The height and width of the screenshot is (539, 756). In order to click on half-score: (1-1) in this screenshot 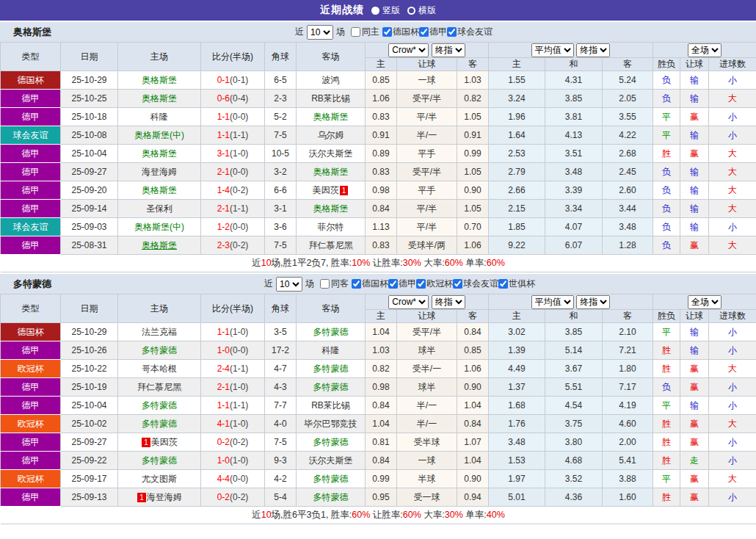, I will do `click(239, 209)`.